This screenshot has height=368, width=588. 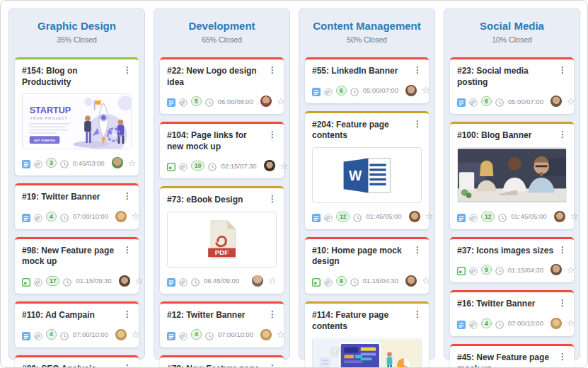 What do you see at coordinates (222, 150) in the screenshot?
I see `task-card: #104: Page links for new mock up⋮1002:15…` at bounding box center [222, 150].